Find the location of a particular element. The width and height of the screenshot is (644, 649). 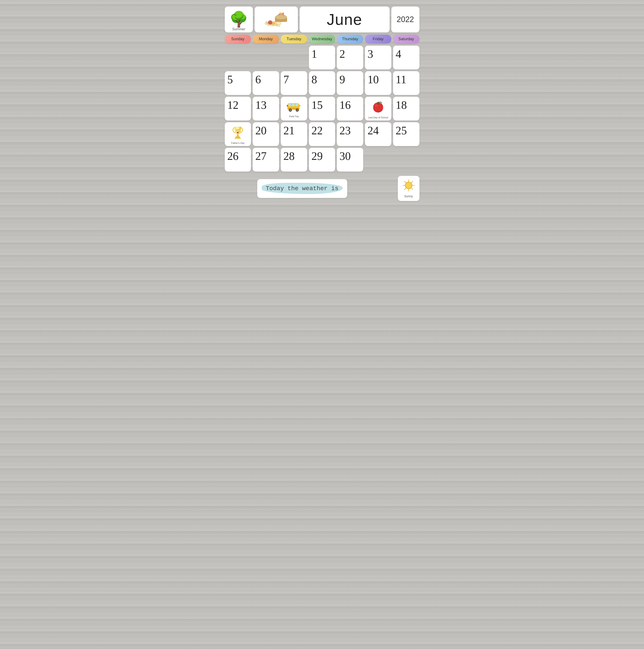

cal-day-cell: 29 is located at coordinates (322, 160).